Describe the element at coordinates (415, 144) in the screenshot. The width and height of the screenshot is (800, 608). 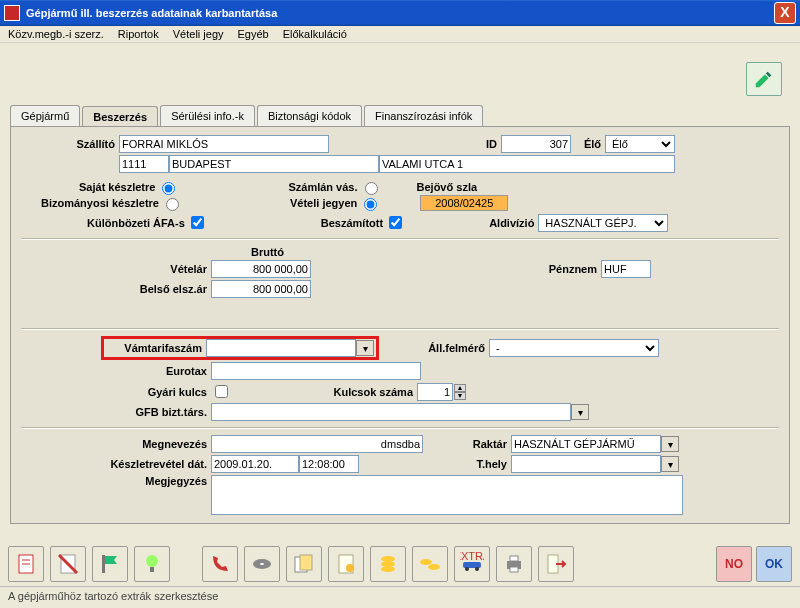
I see `id-label: ID` at that location.